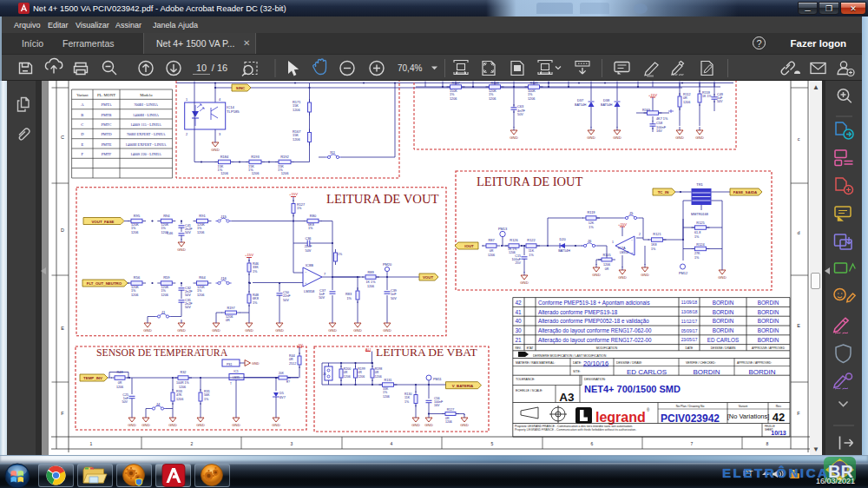 The width and height of the screenshot is (868, 488). I want to click on svg-text:Conforme PMEP519-18 + Apontam: Conforme PMEP519-18 + Apontam adicionais, so click(594, 303).